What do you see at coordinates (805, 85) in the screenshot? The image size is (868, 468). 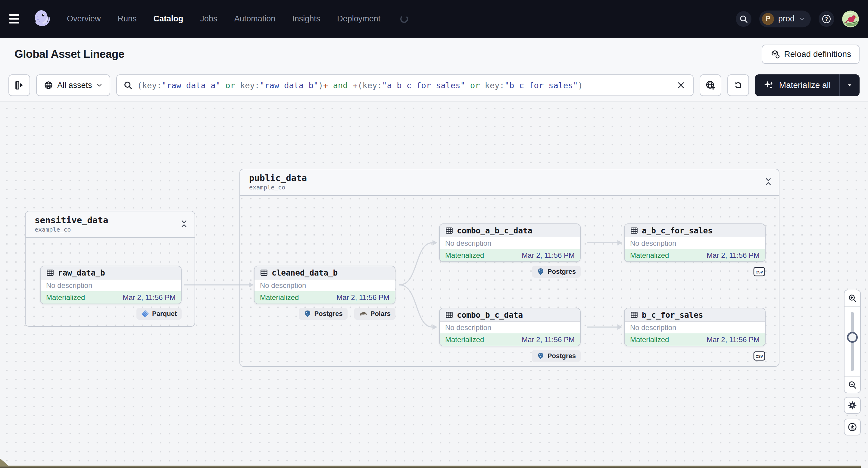 I see `materialize-all-label: Materialize all` at bounding box center [805, 85].